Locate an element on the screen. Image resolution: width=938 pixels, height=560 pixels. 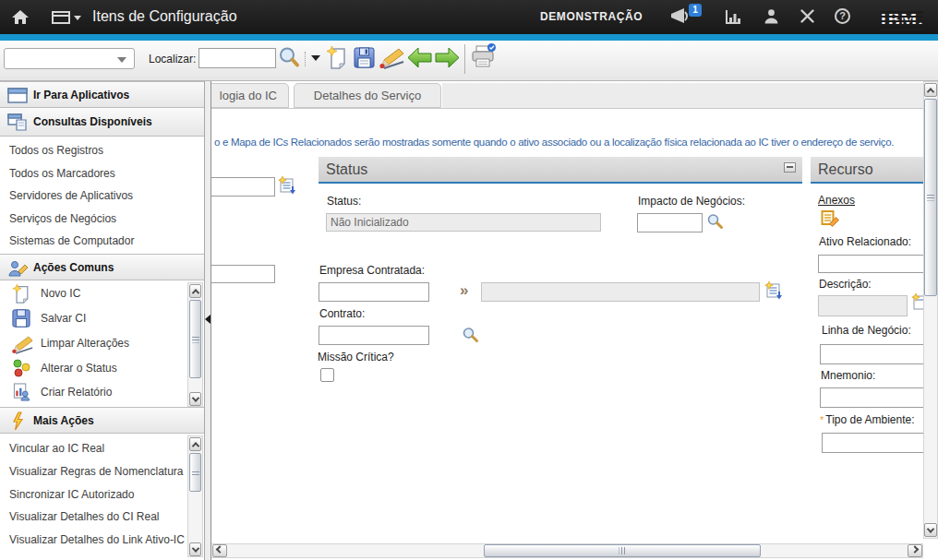
create-report-icon is located at coordinates (21, 392).